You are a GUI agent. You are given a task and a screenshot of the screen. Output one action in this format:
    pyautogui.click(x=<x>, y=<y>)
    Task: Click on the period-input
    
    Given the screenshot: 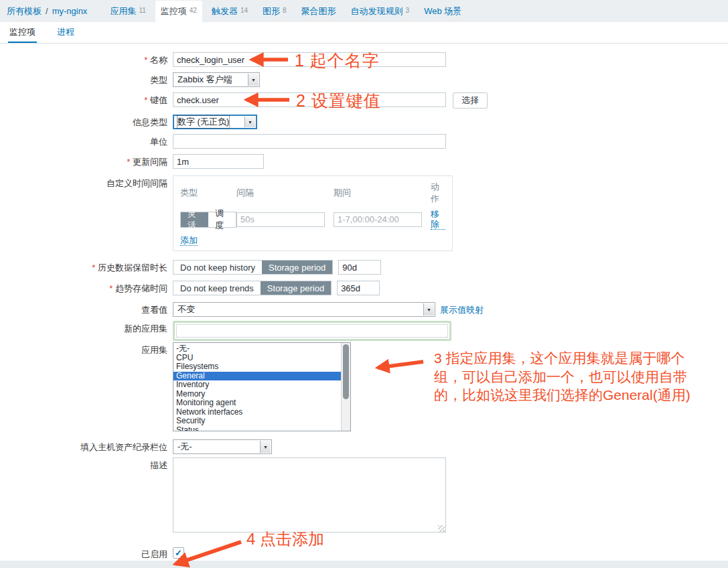 What is the action you would take?
    pyautogui.click(x=378, y=220)
    